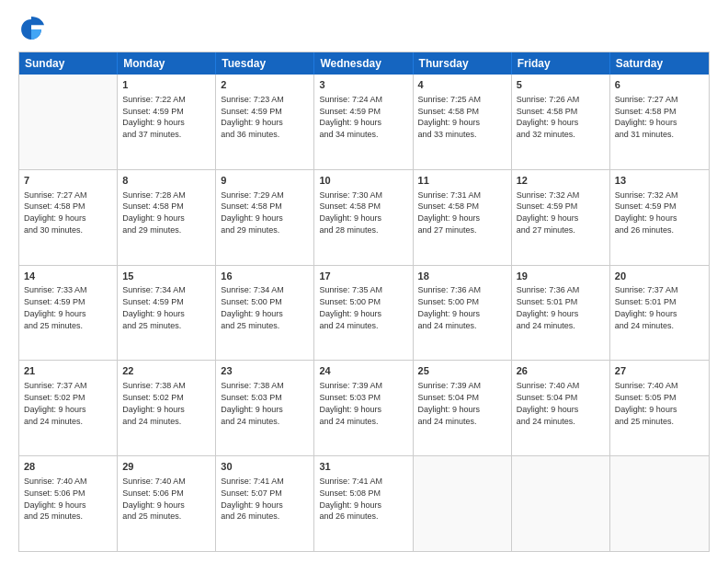 This screenshot has height=563, width=728. I want to click on cell-info: Sunrise: 7:29 AMSunset: 4:58 PMDaylight:…, so click(252, 213).